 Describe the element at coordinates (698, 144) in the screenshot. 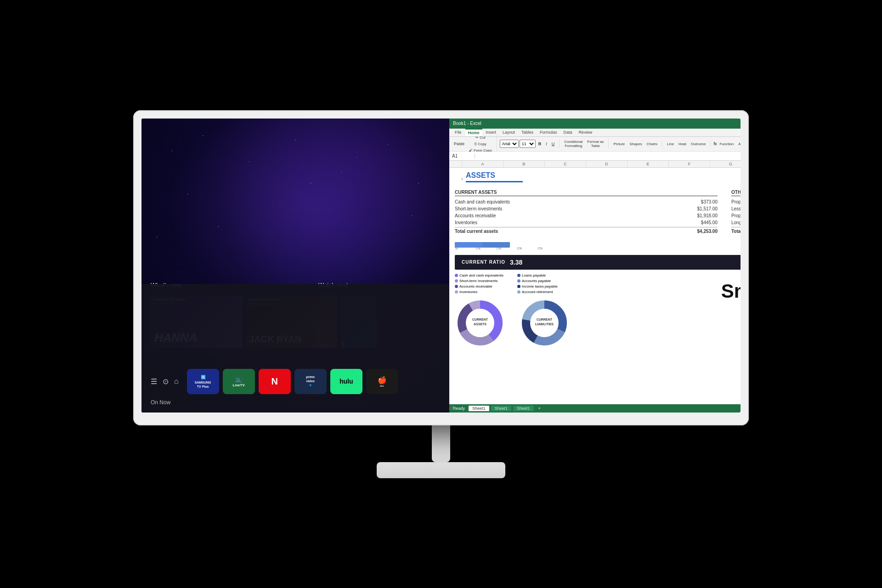

I see `outcome-button: Outcome` at that location.